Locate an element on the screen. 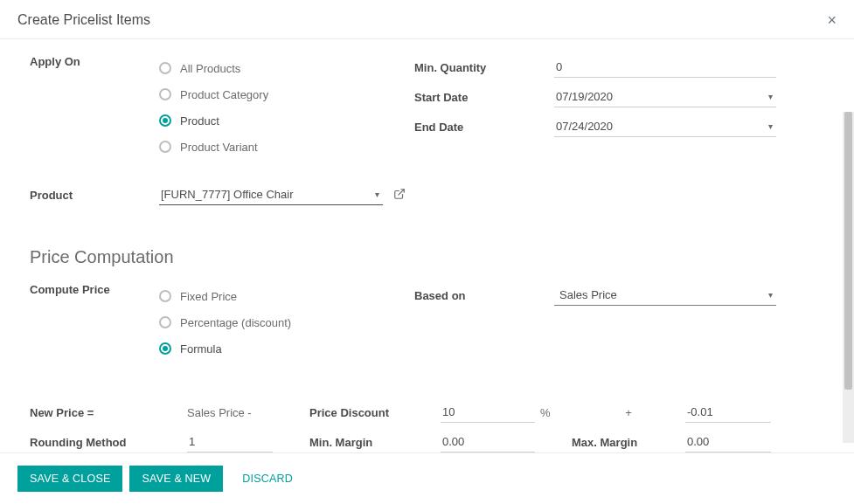 The height and width of the screenshot is (504, 854). based-on-label: Based on is located at coordinates (484, 295).